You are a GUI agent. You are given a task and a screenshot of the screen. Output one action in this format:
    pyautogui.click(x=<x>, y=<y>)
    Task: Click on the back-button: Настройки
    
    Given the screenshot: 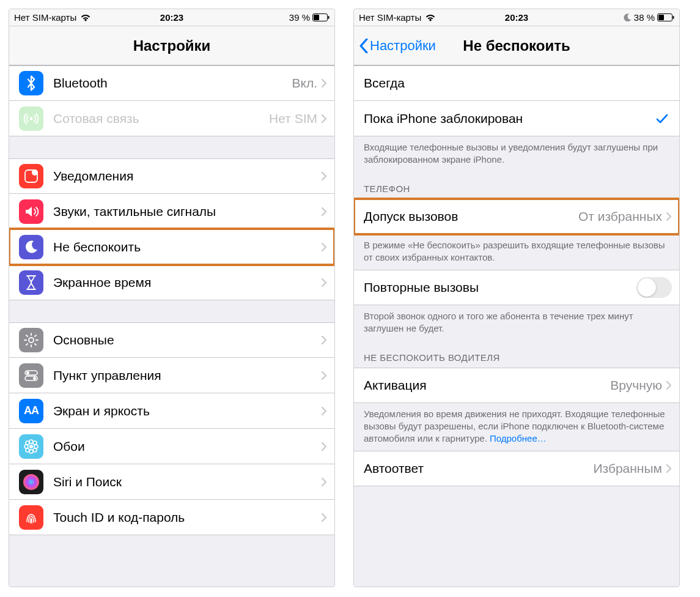 What is the action you would take?
    pyautogui.click(x=397, y=46)
    